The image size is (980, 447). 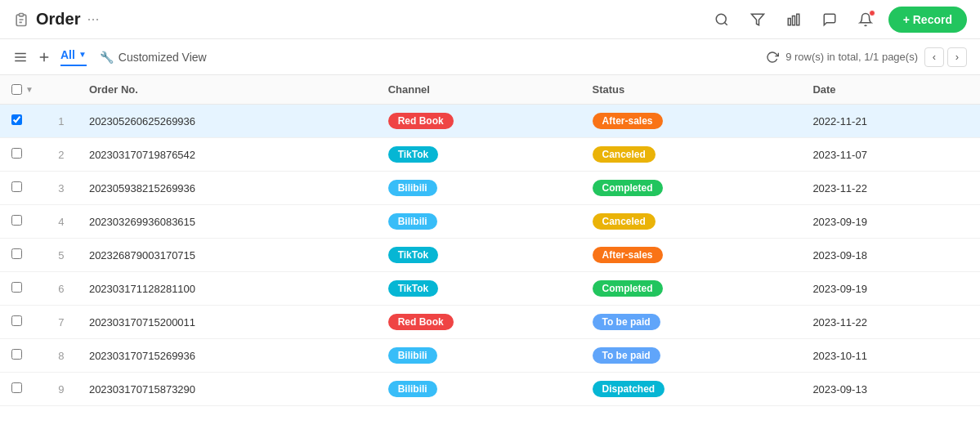 What do you see at coordinates (227, 188) in the screenshot?
I see `order-no: 202305938215269936` at bounding box center [227, 188].